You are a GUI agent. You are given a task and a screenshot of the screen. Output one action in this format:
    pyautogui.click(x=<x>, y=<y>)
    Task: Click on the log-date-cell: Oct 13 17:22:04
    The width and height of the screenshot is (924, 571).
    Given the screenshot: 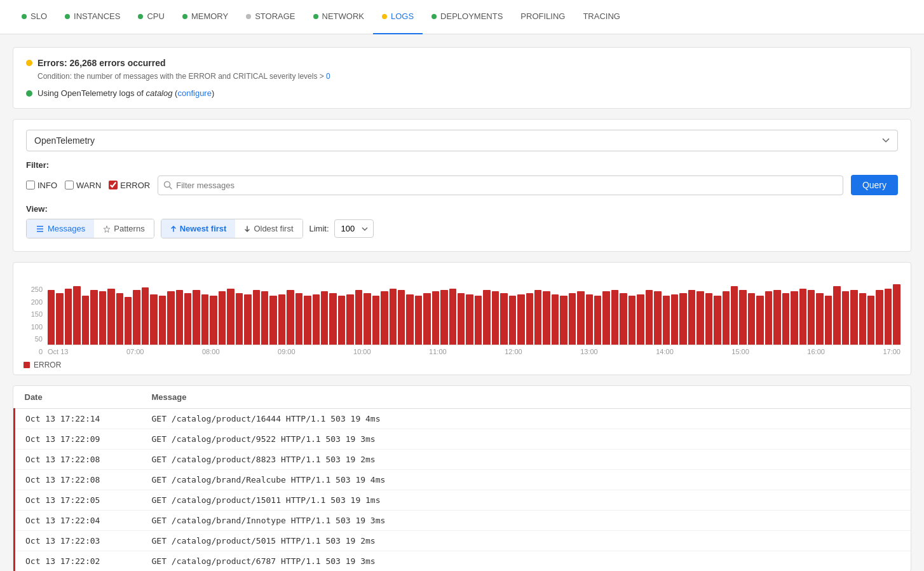 What is the action you would take?
    pyautogui.click(x=78, y=521)
    